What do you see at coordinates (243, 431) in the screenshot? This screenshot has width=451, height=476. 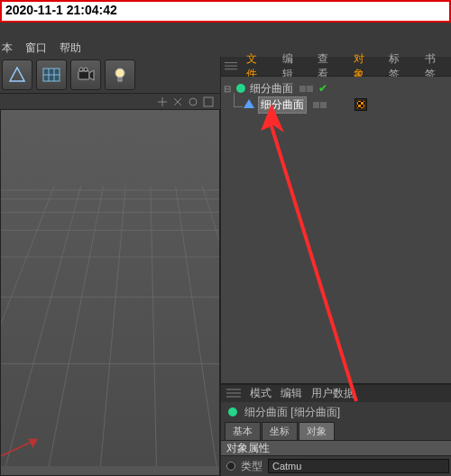 I see `subtab-base: 基本` at bounding box center [243, 431].